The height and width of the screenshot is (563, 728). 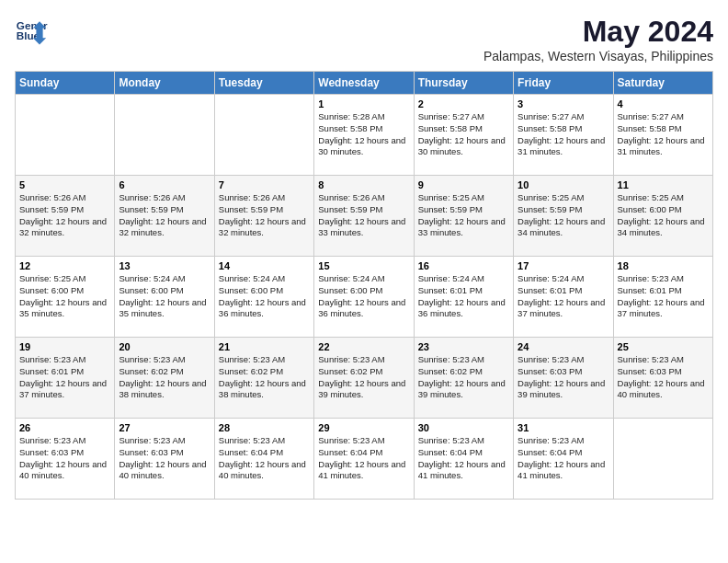 I want to click on logo-icon: General Blue, so click(x=31, y=31).